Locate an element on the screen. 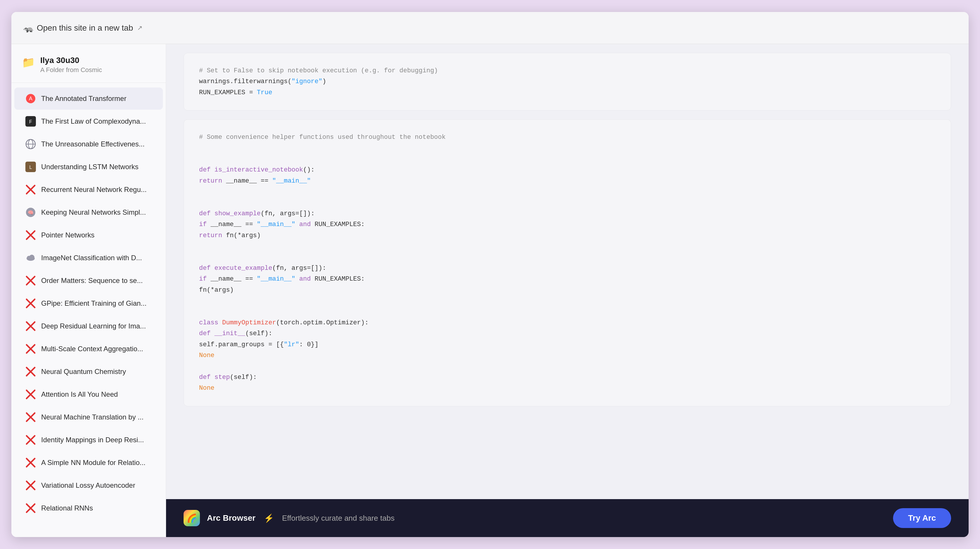  code-line: # Set to False to skip notebook executio… is located at coordinates (567, 71).